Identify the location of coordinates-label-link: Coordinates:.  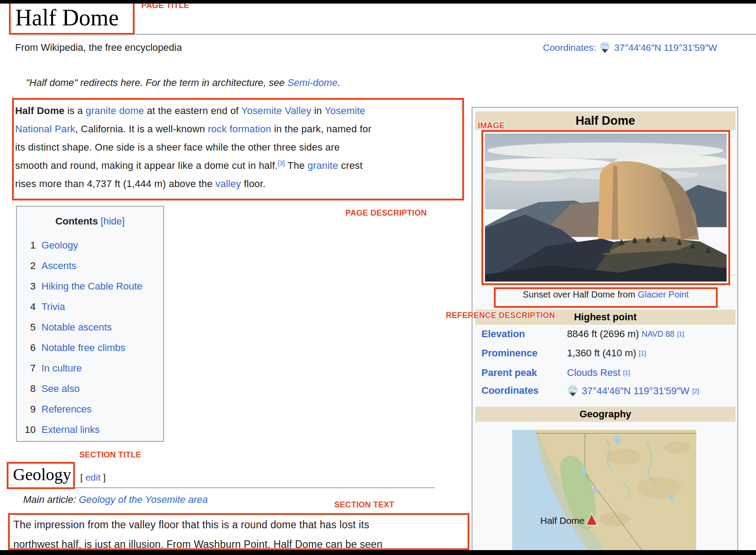
(570, 48).